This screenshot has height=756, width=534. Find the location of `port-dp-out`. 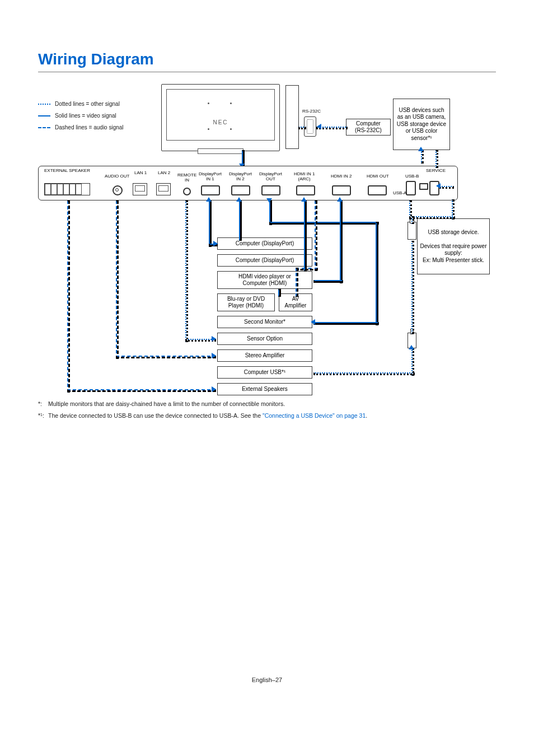

port-dp-out is located at coordinates (271, 190).